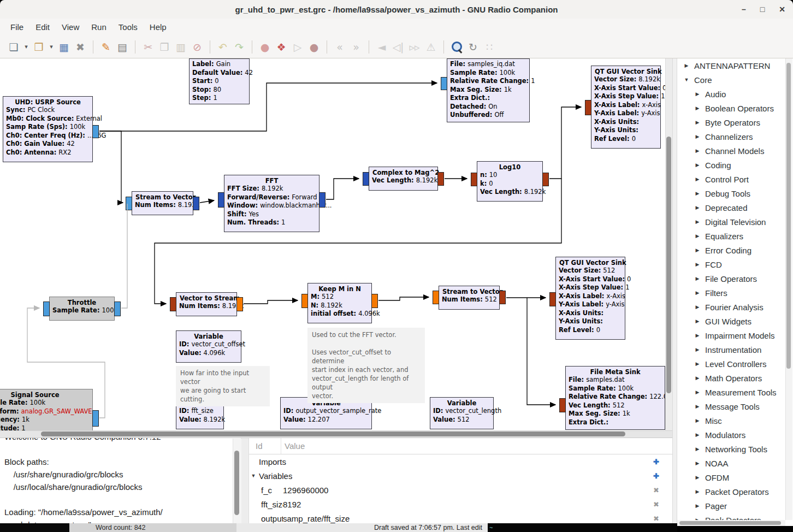 This screenshot has width=793, height=532. I want to click on canvas-vertical-scrollbar-thumb, so click(668, 265).